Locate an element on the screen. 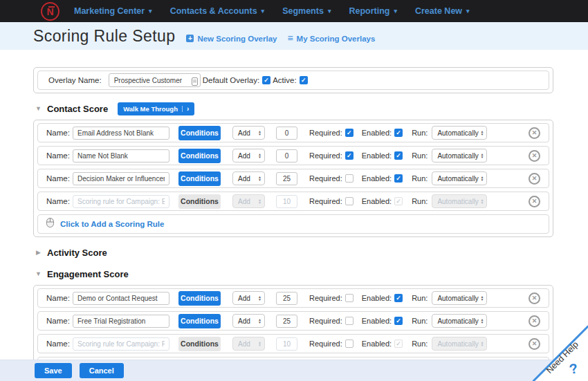 The width and height of the screenshot is (588, 381). default-overlay-label: Default Overlay: is located at coordinates (231, 80).